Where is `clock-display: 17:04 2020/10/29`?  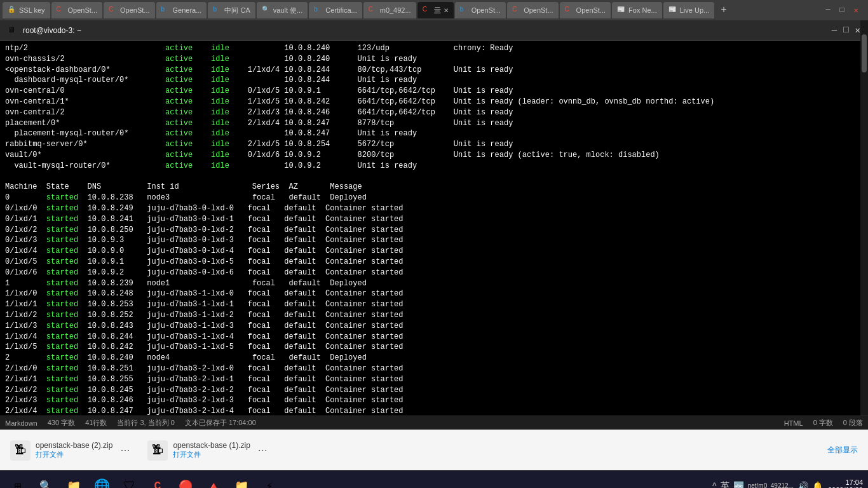
clock-display: 17:04 2020/10/29 is located at coordinates (845, 484).